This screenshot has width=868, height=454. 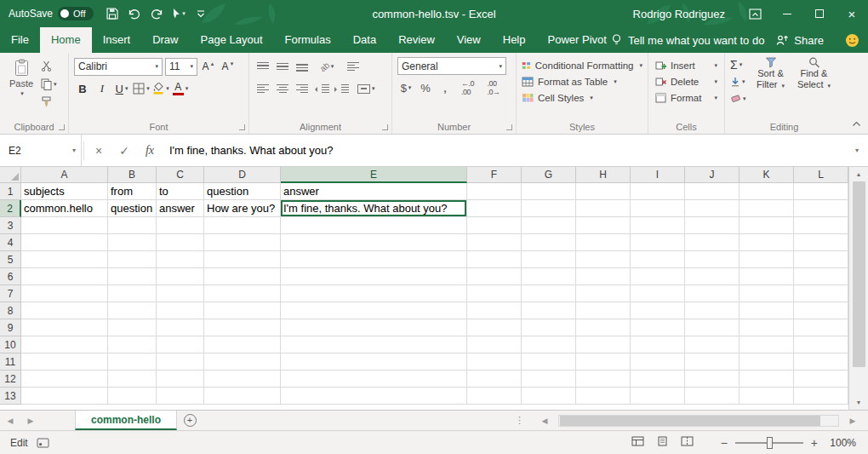 I want to click on cell-H11, so click(x=603, y=362).